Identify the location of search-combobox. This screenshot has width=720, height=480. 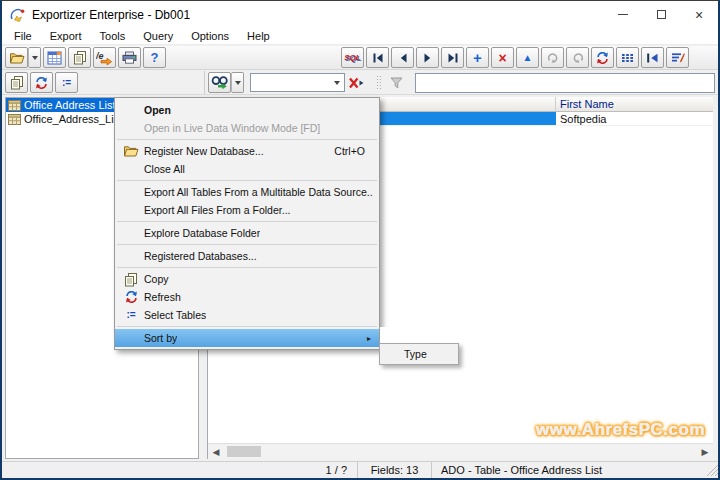
(298, 82).